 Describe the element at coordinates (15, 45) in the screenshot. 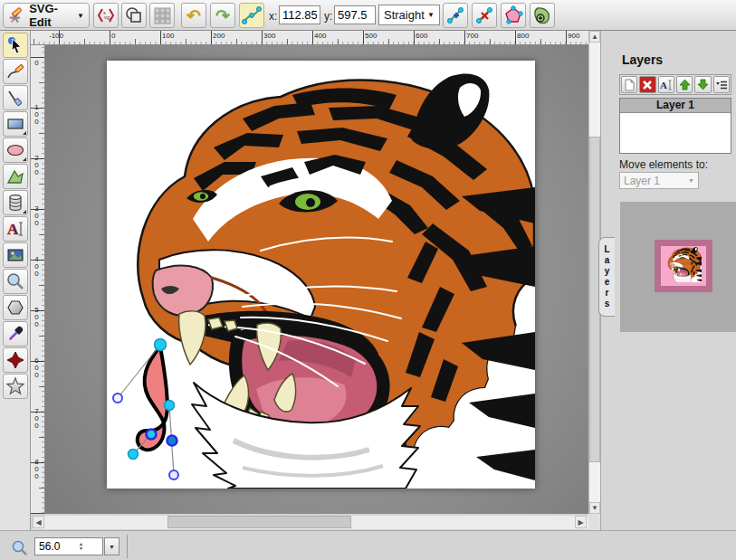

I see `tool-select` at that location.